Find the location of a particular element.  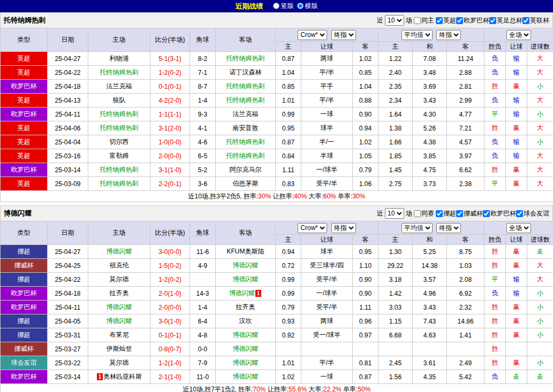

result-goals: 大 is located at coordinates (540, 128).